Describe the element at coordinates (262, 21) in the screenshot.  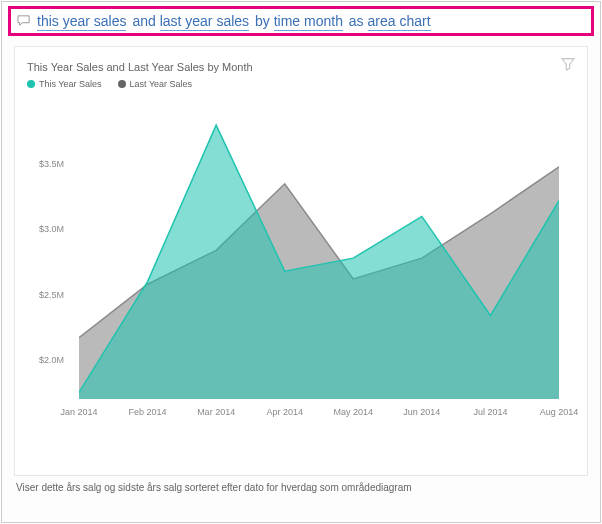
I see `query-seg-3: by` at that location.